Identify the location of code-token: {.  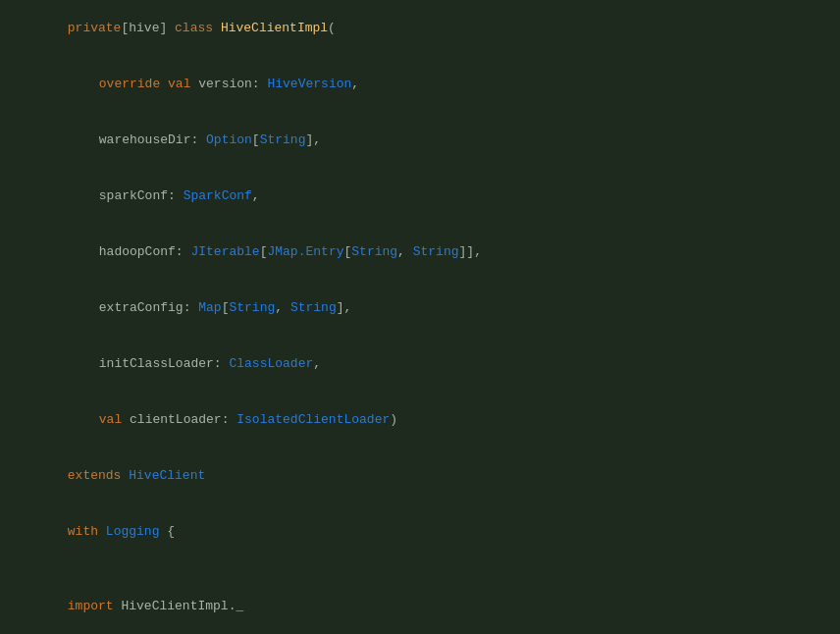
(171, 532).